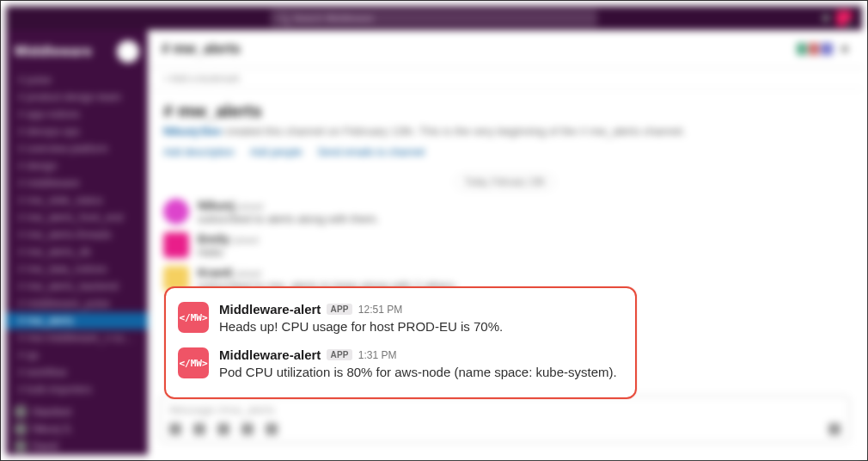 Image resolution: width=868 pixels, height=461 pixels. I want to click on channel-intro-link: Add description, so click(199, 152).